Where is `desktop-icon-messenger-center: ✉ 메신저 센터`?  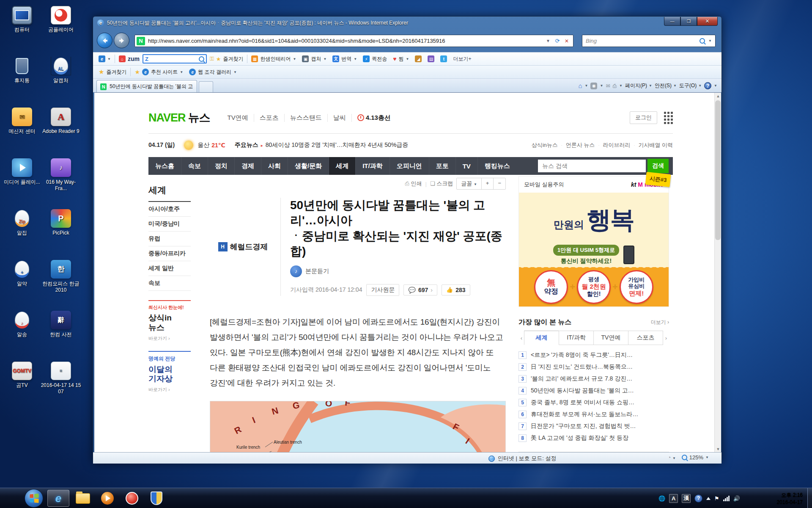
desktop-icon-messenger-center: ✉ 메신저 센터 is located at coordinates (22, 121).